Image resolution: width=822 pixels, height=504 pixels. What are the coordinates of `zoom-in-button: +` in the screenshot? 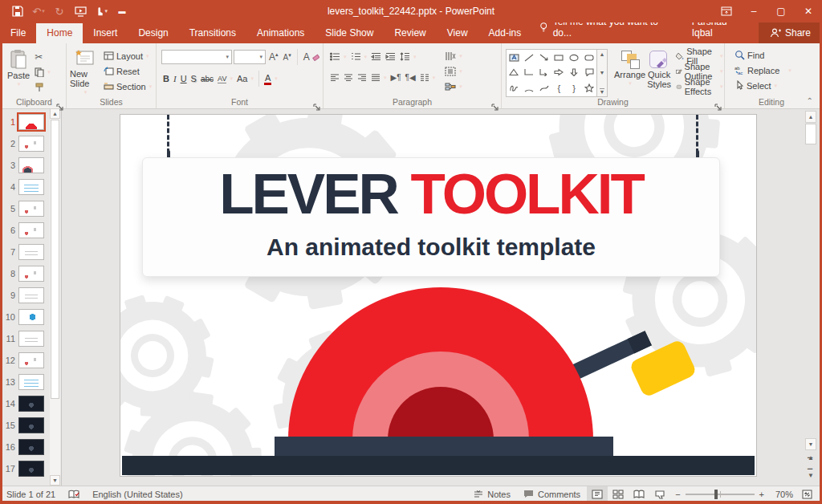 It's located at (762, 494).